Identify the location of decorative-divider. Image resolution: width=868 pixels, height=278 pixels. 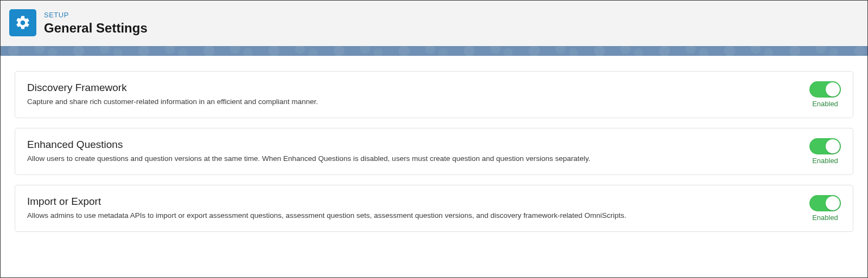
(434, 51).